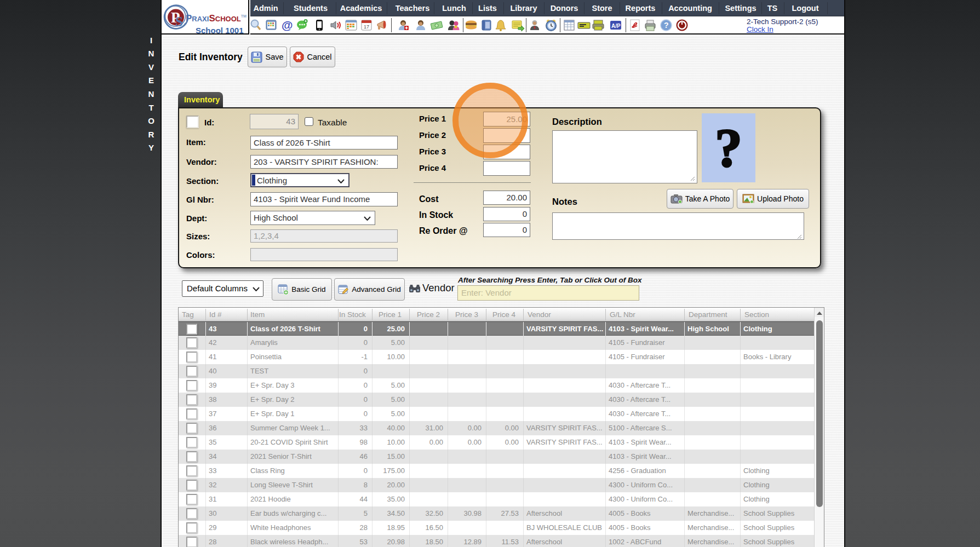 The image size is (980, 547). Describe the element at coordinates (616, 26) in the screenshot. I see `svg-text: A/P` at that location.